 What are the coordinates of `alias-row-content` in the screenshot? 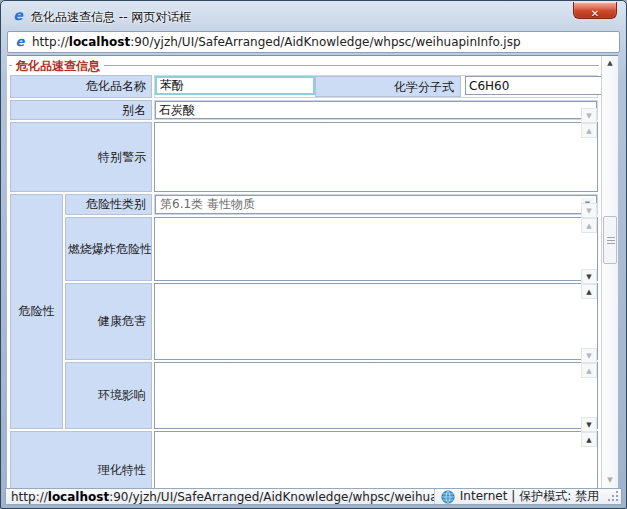 It's located at (376, 110).